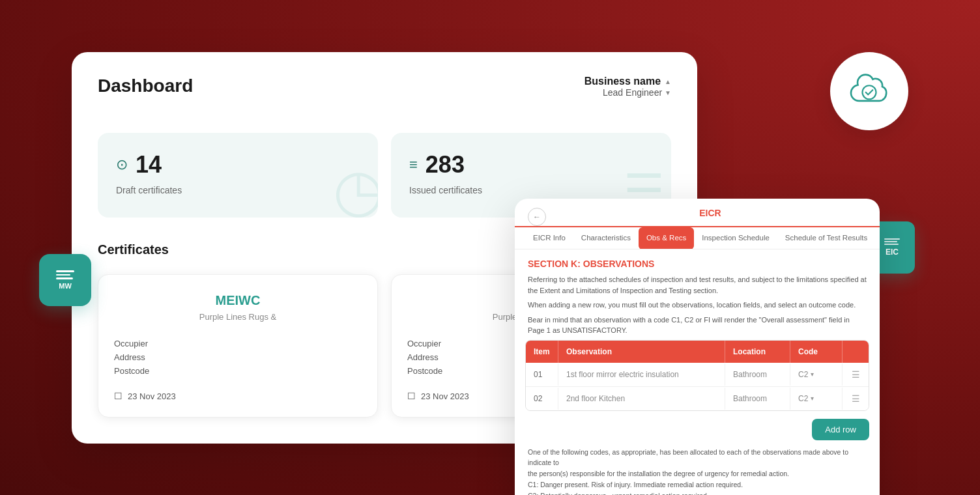  Describe the element at coordinates (238, 165) in the screenshot. I see `stat-draft-icon-row: ⊙ 14` at that location.